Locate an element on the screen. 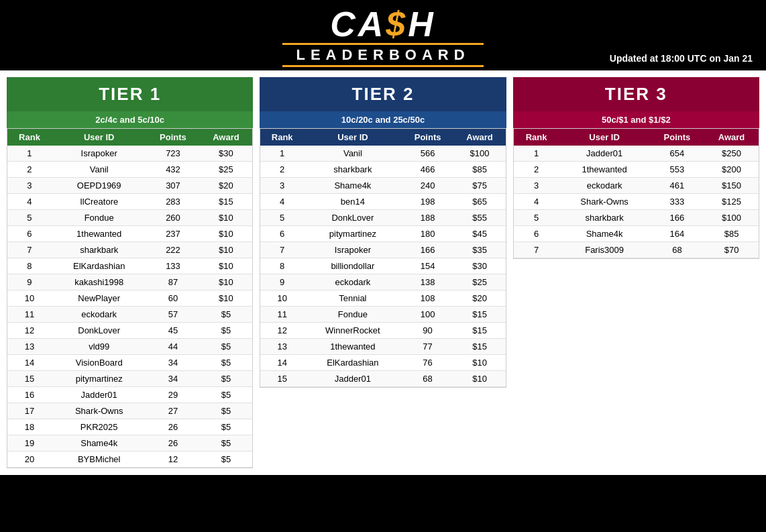 The height and width of the screenshot is (532, 766). table-row: 131thewanted77$15 is located at coordinates (382, 347).